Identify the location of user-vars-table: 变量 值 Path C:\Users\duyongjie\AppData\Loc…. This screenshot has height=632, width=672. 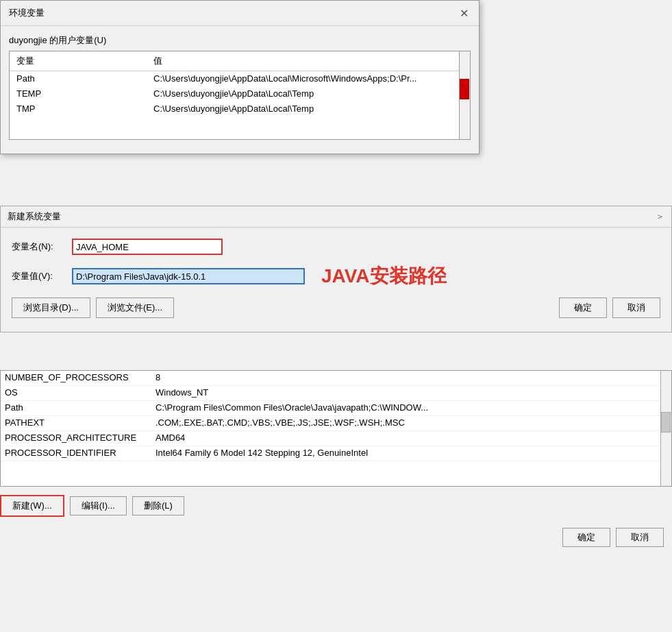
(240, 95).